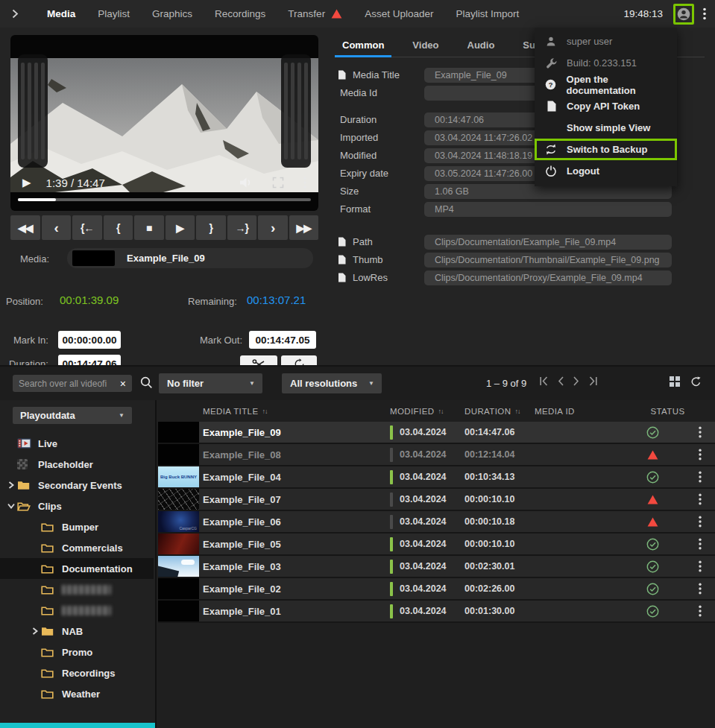 This screenshot has height=728, width=715. What do you see at coordinates (77, 464) in the screenshot?
I see `tree-item-placeholder: Placeholder` at bounding box center [77, 464].